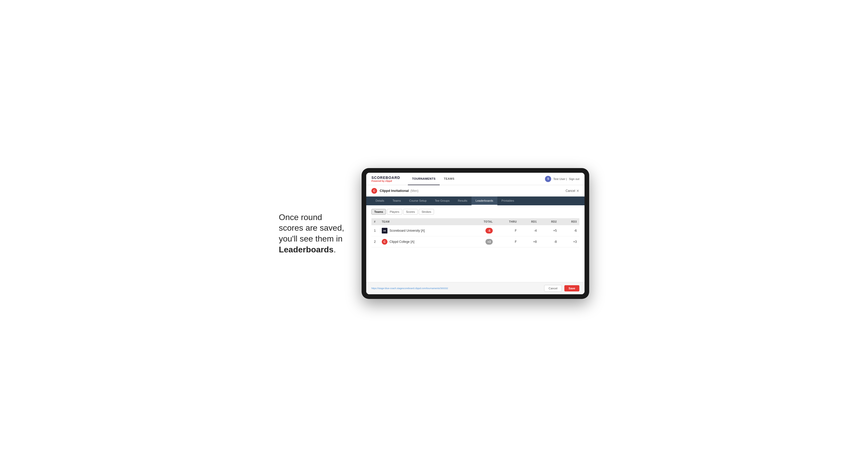 The height and width of the screenshot is (467, 868). What do you see at coordinates (482, 242) in the screenshot?
I see `total-2: +3` at bounding box center [482, 242].